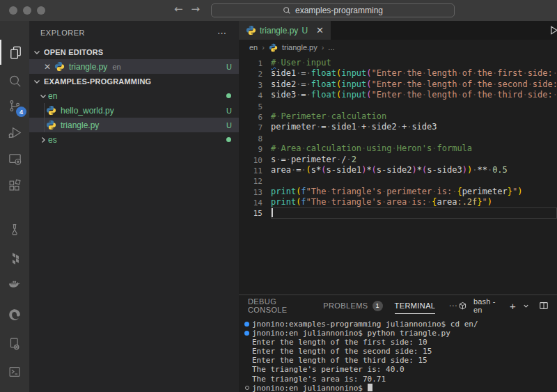  Describe the element at coordinates (223, 33) in the screenshot. I see `explorer-more-actions-icon: ⋯` at that location.